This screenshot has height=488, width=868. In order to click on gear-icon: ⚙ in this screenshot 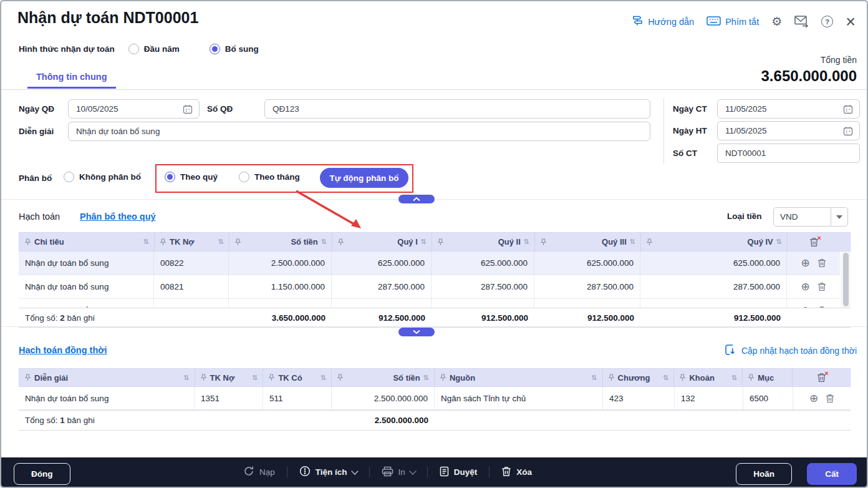, I will do `click(777, 21)`.